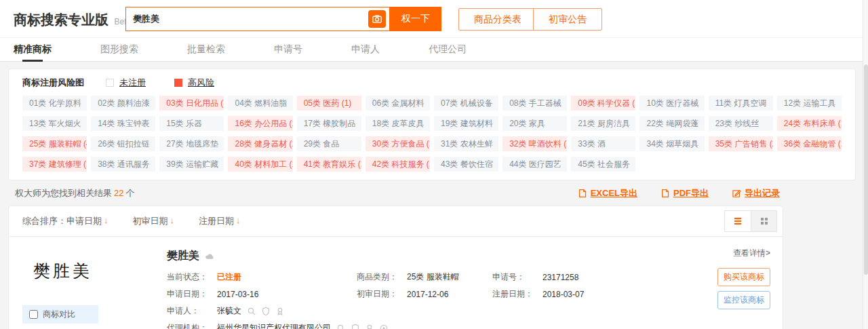 The height and width of the screenshot is (329, 868). Describe the element at coordinates (247, 19) in the screenshot. I see `search-input` at that location.